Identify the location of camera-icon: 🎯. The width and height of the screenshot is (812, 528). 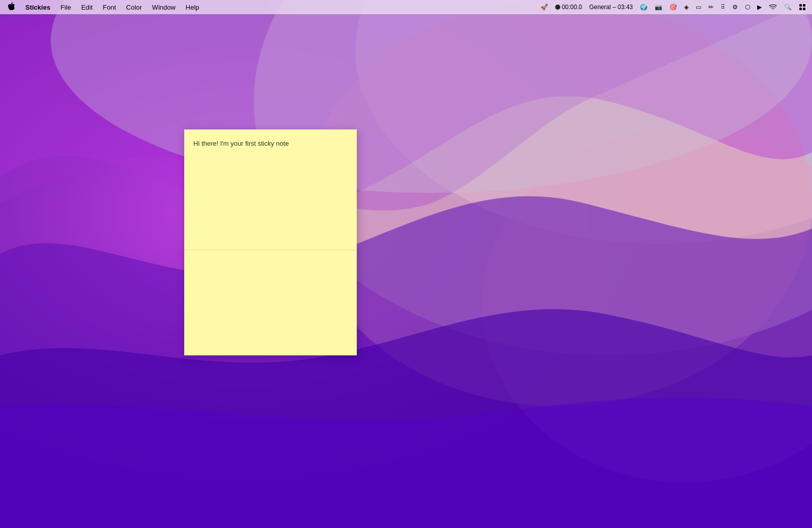
(673, 7).